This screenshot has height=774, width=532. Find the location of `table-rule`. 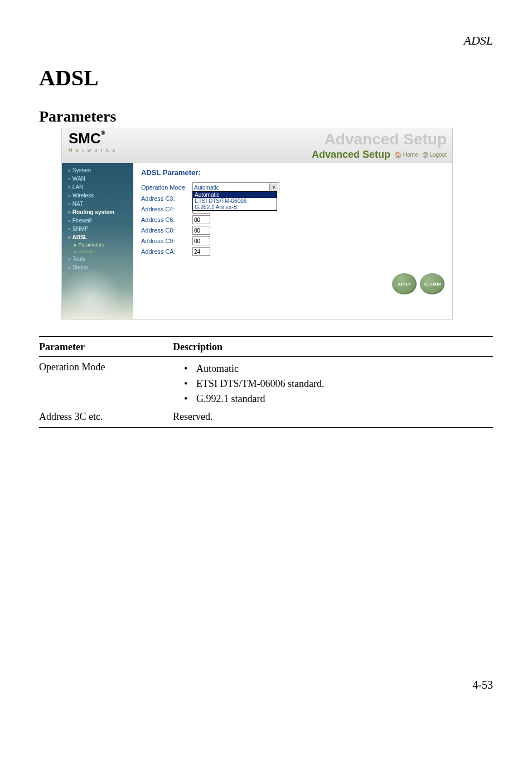

table-rule is located at coordinates (266, 357).